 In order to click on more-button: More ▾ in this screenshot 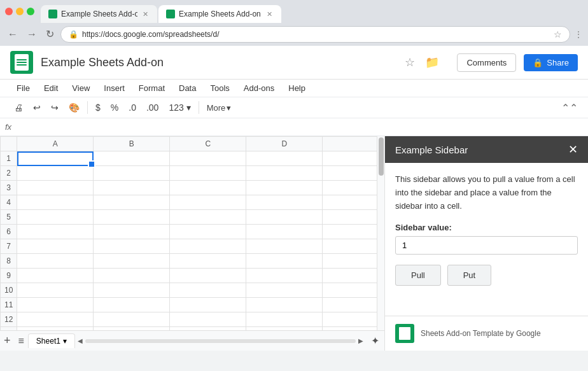, I will do `click(219, 108)`.